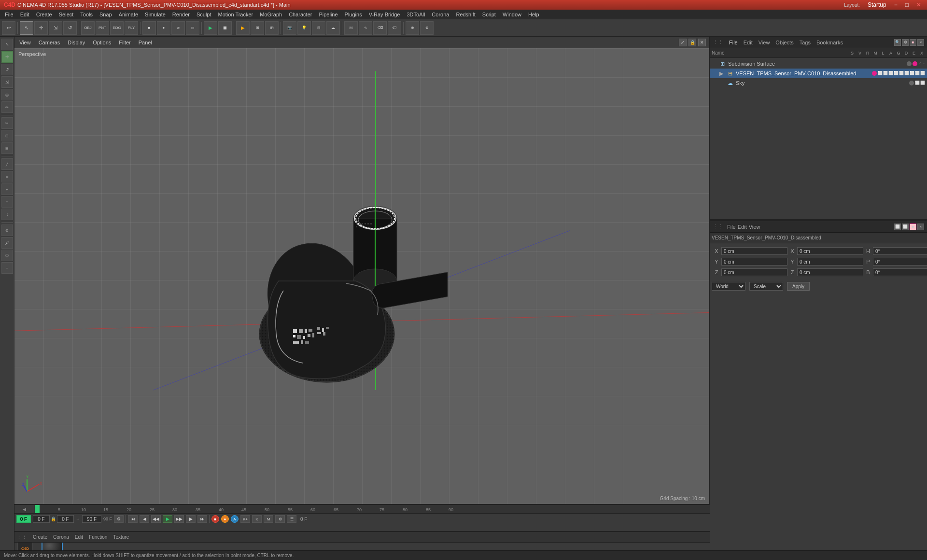 The image size is (927, 560). Describe the element at coordinates (384, 14) in the screenshot. I see `menu-vraybridge: V-Ray Bridge` at that location.